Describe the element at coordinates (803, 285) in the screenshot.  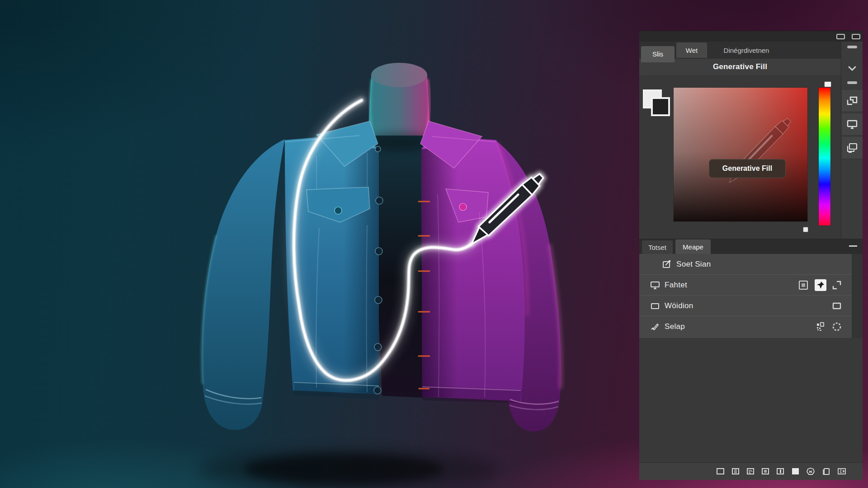
I see `thumbnail-icon` at that location.